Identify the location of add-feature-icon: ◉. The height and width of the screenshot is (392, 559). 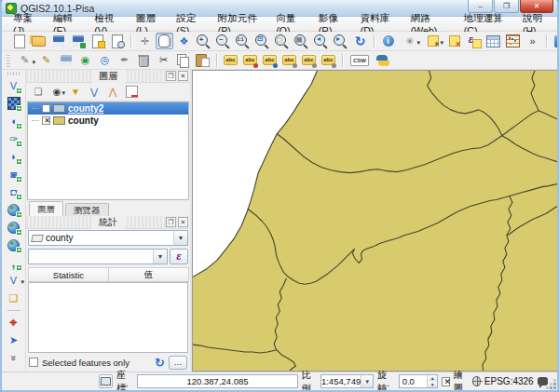
(86, 61).